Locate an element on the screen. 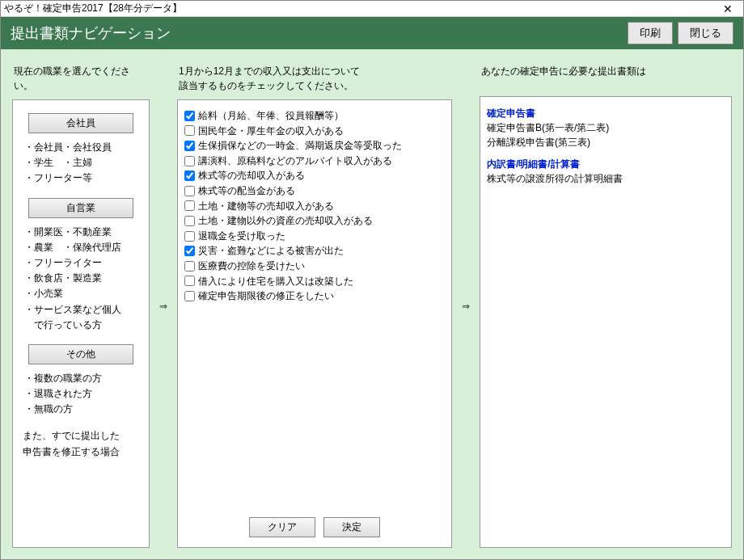  ok-button: 決定 is located at coordinates (352, 527).